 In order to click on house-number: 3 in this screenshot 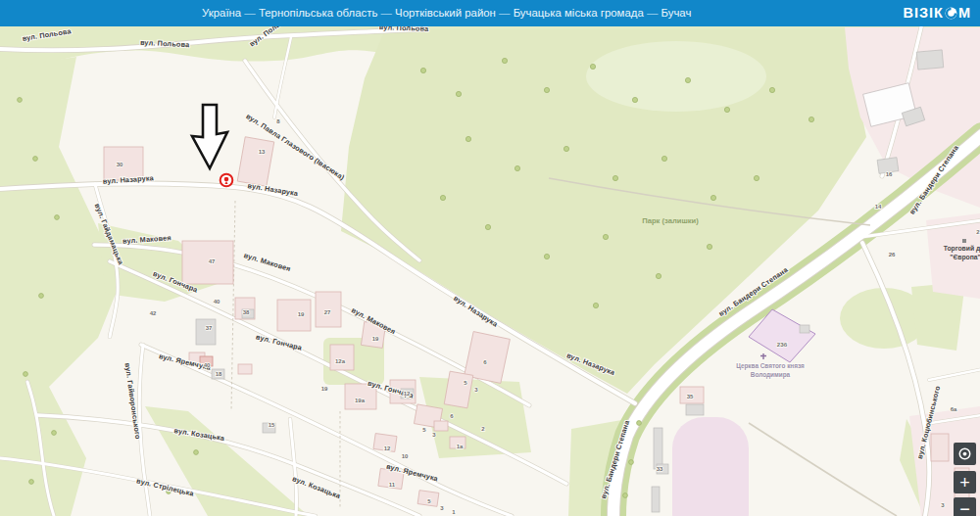, I will do `click(442, 508)`.